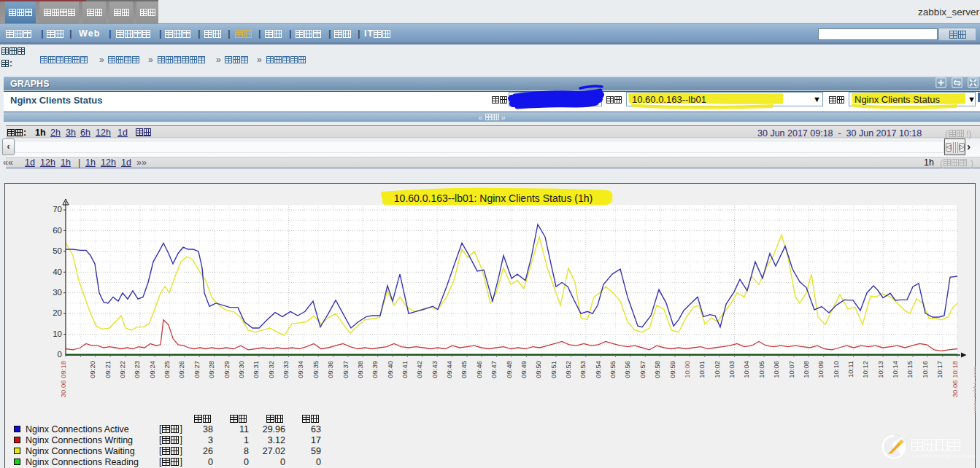 This screenshot has width=980, height=468. I want to click on svg-text: 09:22, so click(123, 370).